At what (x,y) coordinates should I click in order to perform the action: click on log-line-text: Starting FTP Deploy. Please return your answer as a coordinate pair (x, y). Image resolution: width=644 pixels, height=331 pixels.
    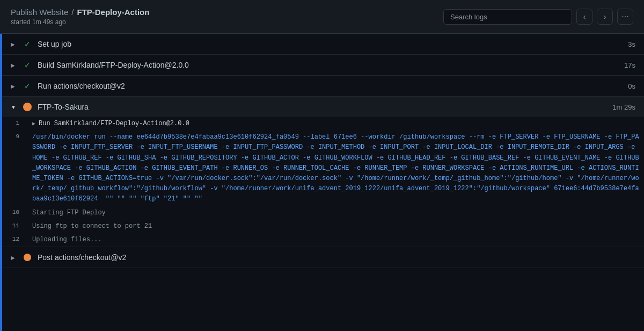
    Looking at the image, I should click on (336, 213).